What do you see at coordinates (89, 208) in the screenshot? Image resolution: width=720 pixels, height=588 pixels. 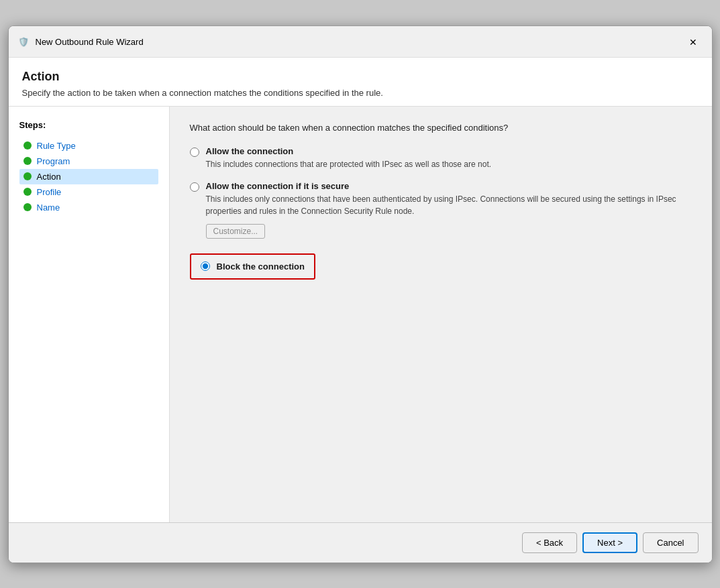 I see `sidebar-item-name: Name` at bounding box center [89, 208].